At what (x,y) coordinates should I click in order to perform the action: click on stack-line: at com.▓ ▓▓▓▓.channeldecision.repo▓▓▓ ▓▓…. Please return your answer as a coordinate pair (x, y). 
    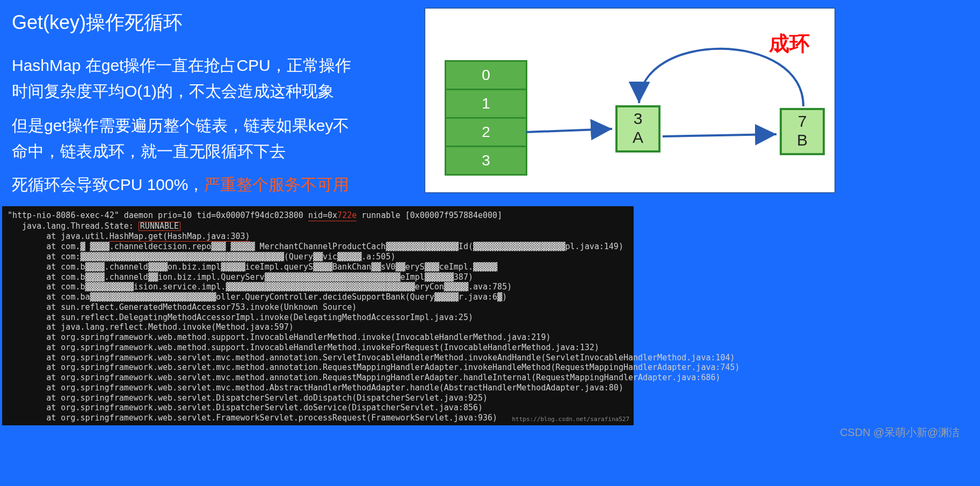
    Looking at the image, I should click on (316, 246).